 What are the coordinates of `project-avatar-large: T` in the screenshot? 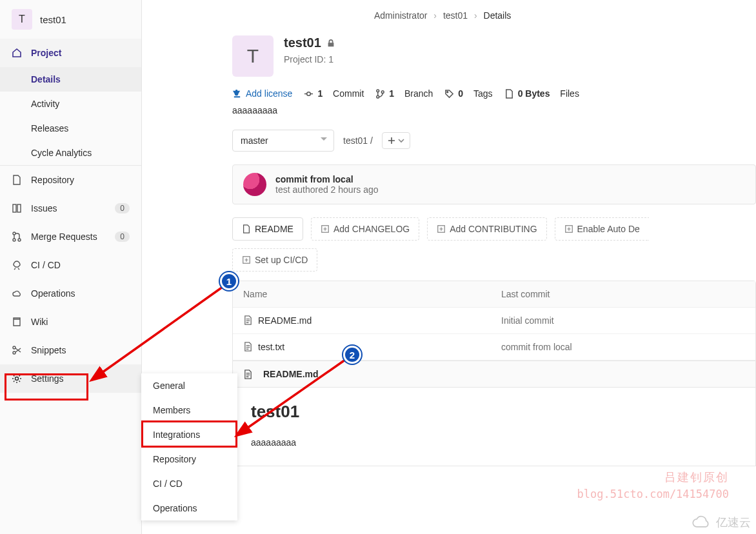 It's located at (253, 56).